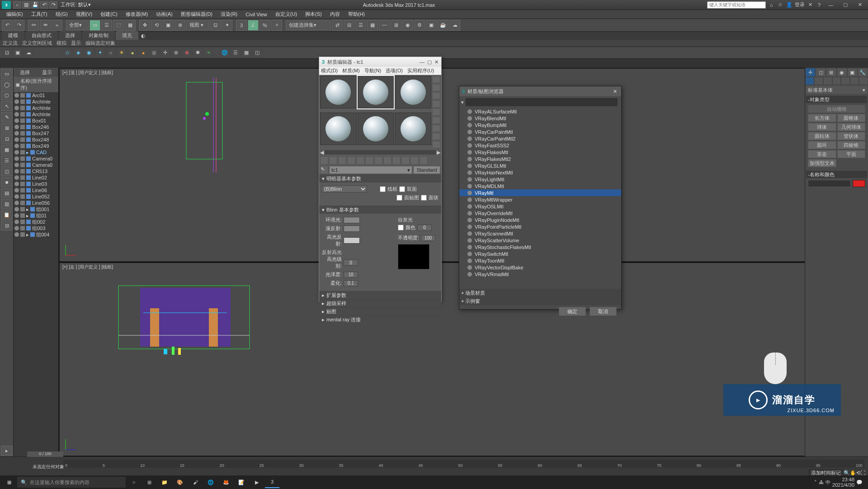 The image size is (868, 489). I want to click on mtl-menu-nav: 导航(N), so click(373, 71).